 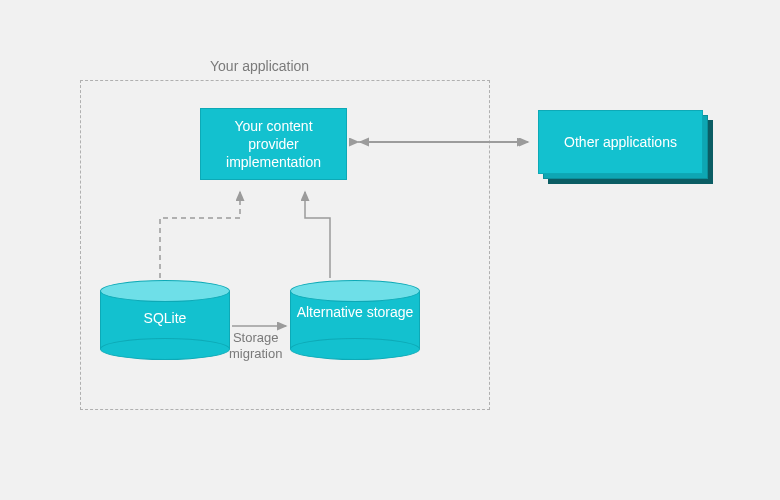 I want to click on content-provider-box: Your content provider implementation, so click(x=274, y=144).